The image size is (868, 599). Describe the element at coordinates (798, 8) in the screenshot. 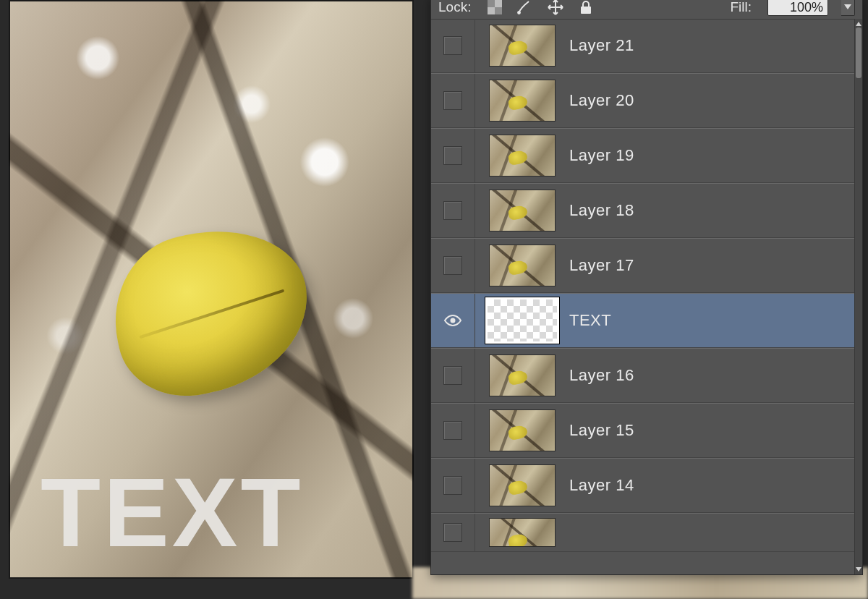

I see `fill-value-field: 100%` at that location.